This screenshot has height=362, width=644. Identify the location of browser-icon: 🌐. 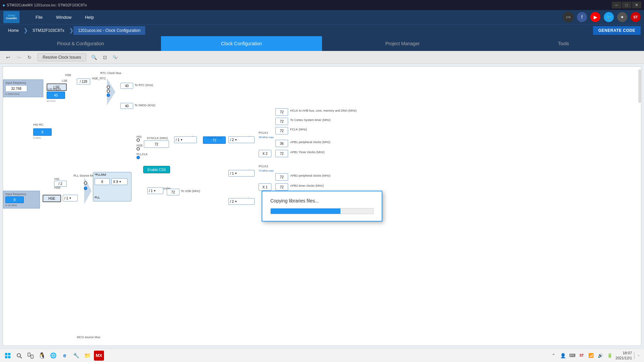
(53, 356).